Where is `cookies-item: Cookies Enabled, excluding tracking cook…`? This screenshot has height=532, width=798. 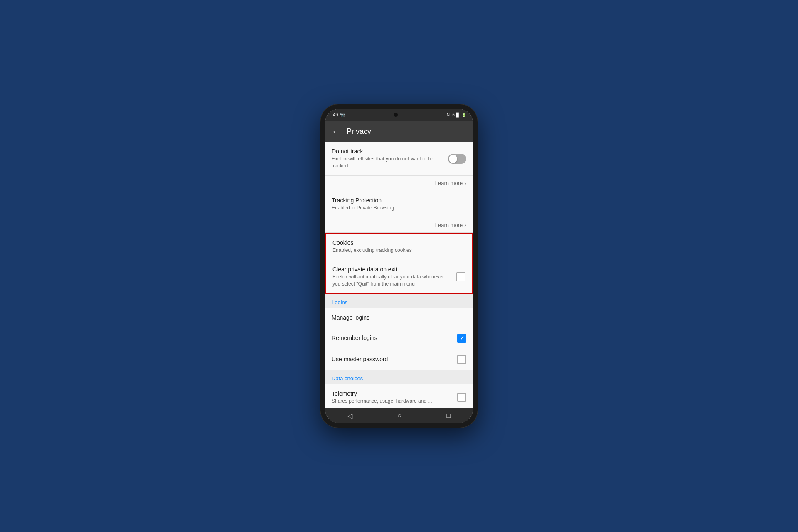
cookies-item: Cookies Enabled, excluding tracking cook… is located at coordinates (399, 247).